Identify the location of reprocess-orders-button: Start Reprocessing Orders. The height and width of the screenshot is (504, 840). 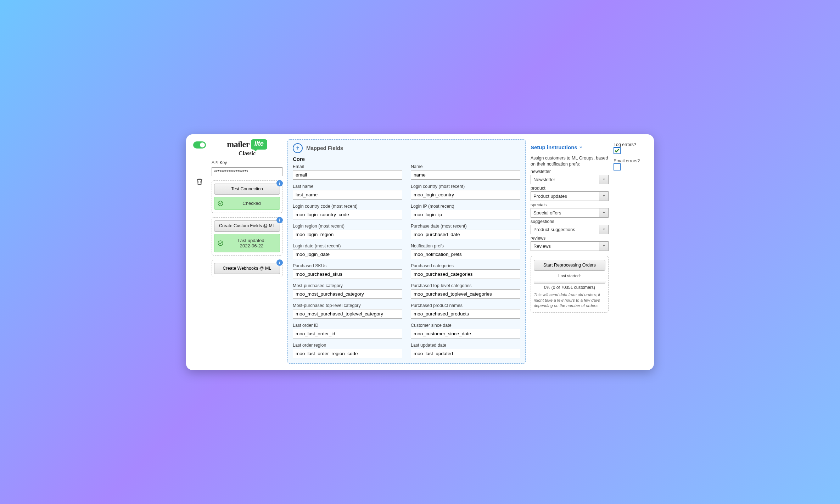
(570, 265).